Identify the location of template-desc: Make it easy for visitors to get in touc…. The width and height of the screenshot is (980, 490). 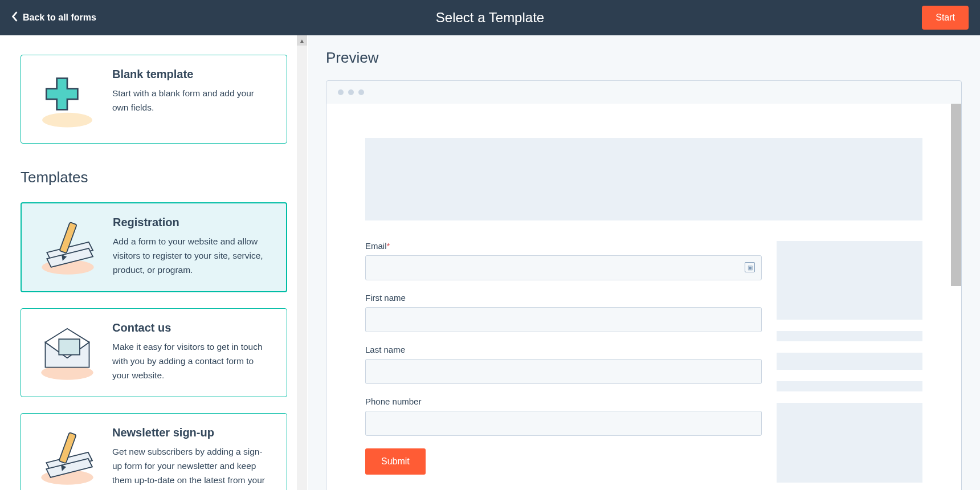
(192, 361).